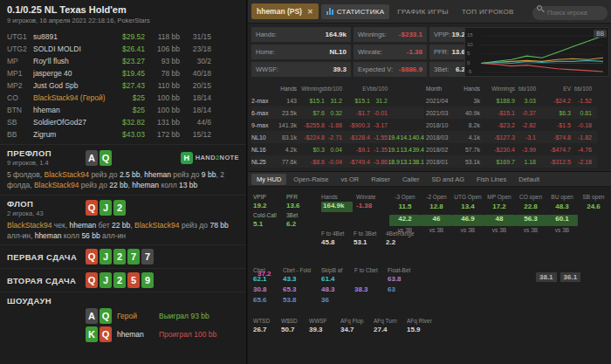 This screenshot has height=364, width=611. What do you see at coordinates (285, 11) in the screenshot?
I see `player-tab: hheman (PS) ✕` at bounding box center [285, 11].